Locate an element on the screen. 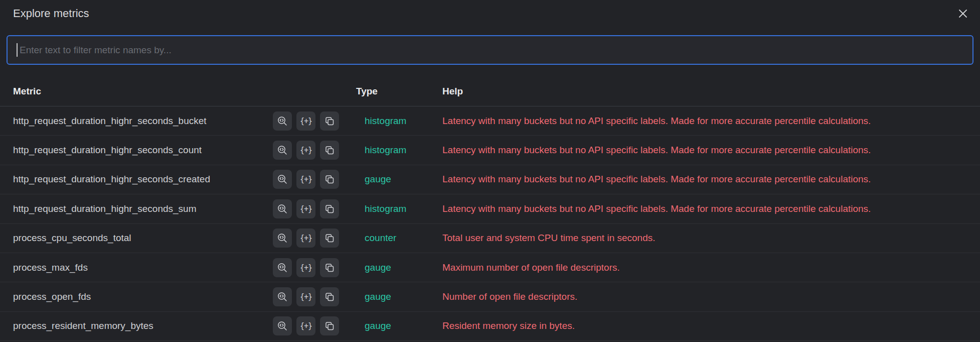 The width and height of the screenshot is (980, 342). drawer-header: Explore metrics is located at coordinates (490, 14).